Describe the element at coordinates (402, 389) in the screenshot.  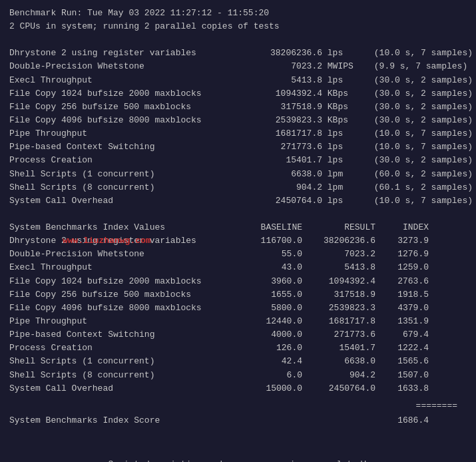
I see `index-row-index: 1633.8` at that location.